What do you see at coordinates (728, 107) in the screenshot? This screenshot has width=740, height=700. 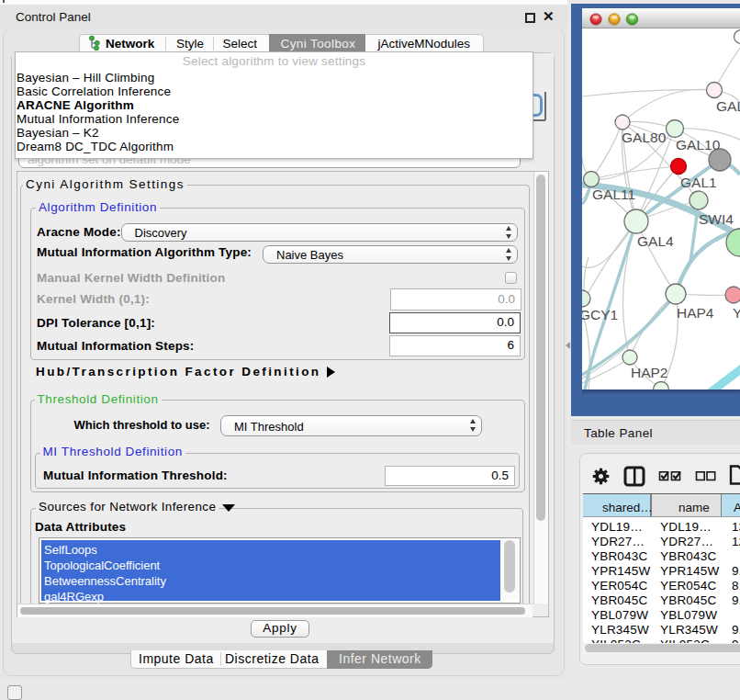 I see `svg-text: GAL7` at bounding box center [728, 107].